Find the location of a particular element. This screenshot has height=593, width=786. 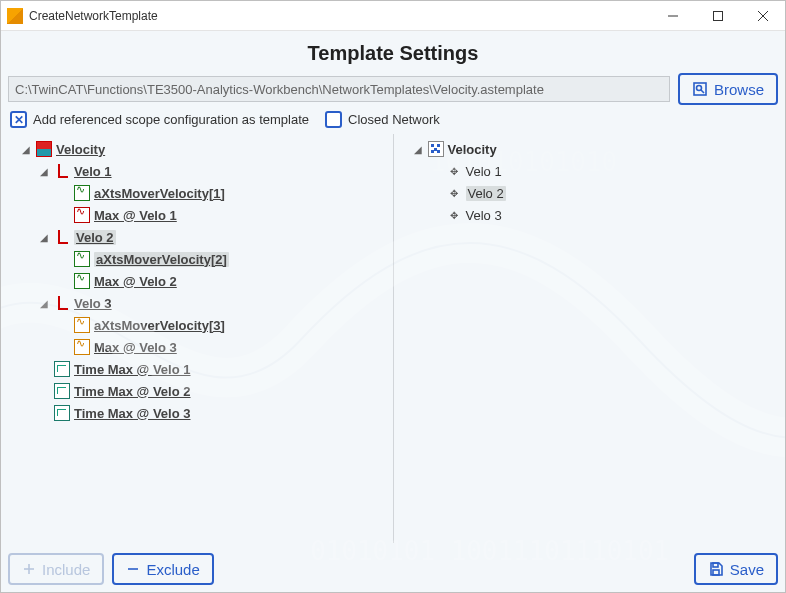

include-label: Include is located at coordinates (66, 570).